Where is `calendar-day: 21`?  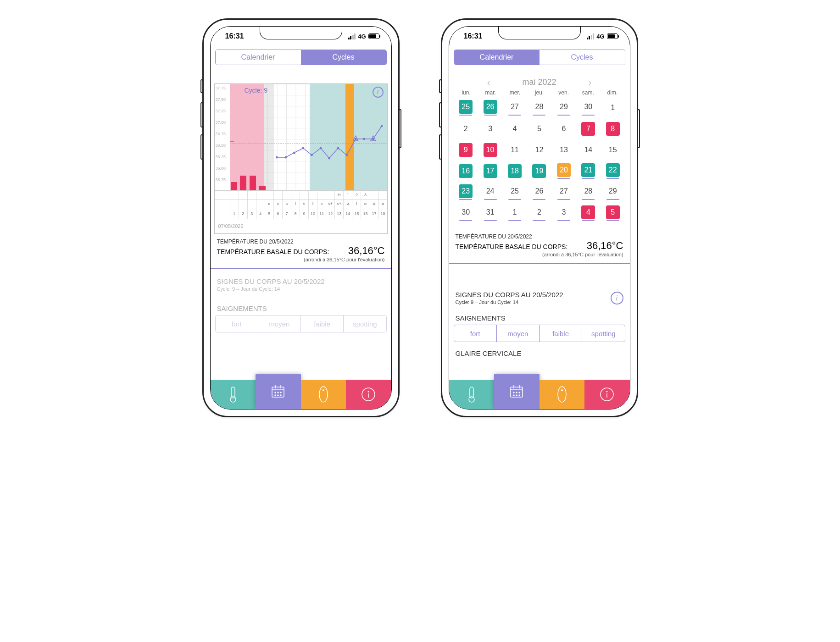 calendar-day: 21 is located at coordinates (588, 171).